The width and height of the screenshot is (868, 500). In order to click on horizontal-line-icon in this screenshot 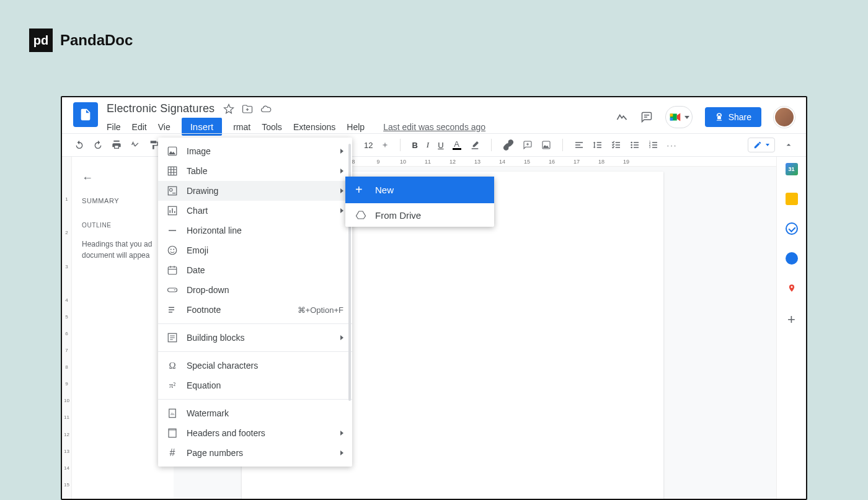, I will do `click(172, 230)`.